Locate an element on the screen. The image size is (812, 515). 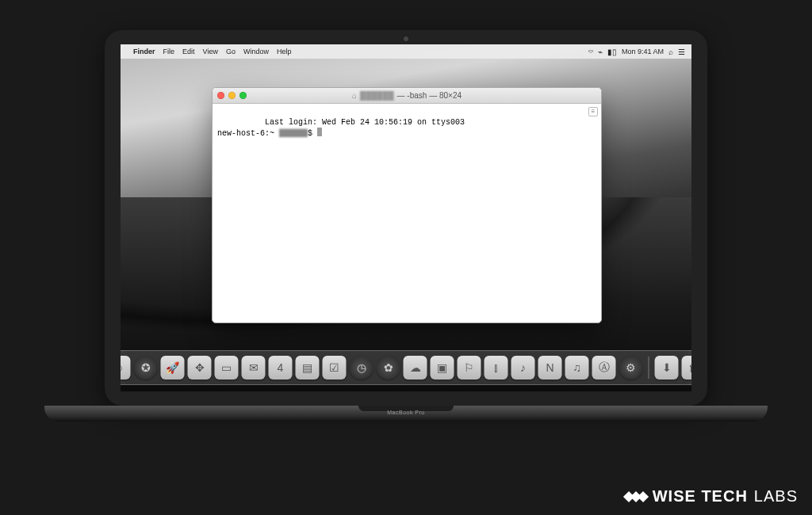
watermark-brand-thin: LABS is located at coordinates (776, 496).